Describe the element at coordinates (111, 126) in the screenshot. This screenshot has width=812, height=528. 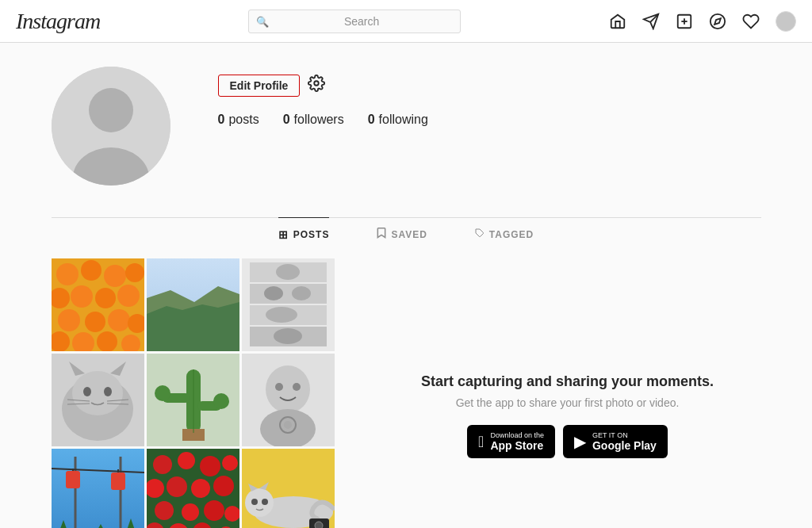
I see `profile-avatar-wrap` at that location.